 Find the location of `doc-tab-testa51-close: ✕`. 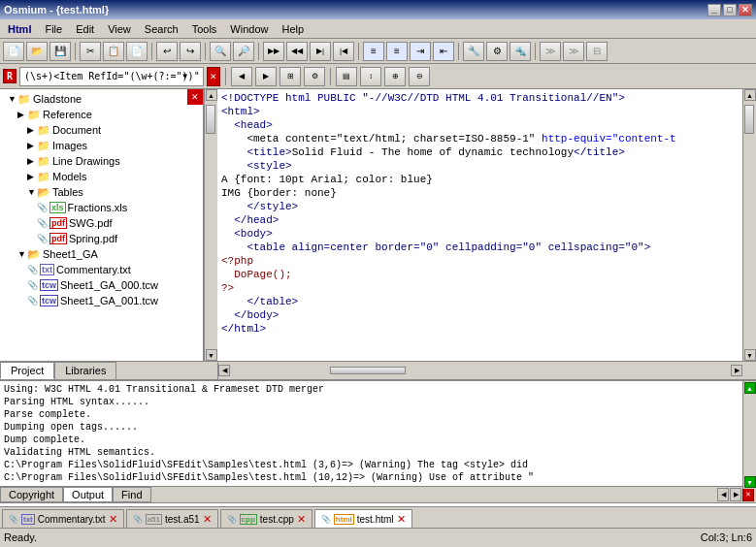

doc-tab-testa51-close: ✕ is located at coordinates (208, 520).